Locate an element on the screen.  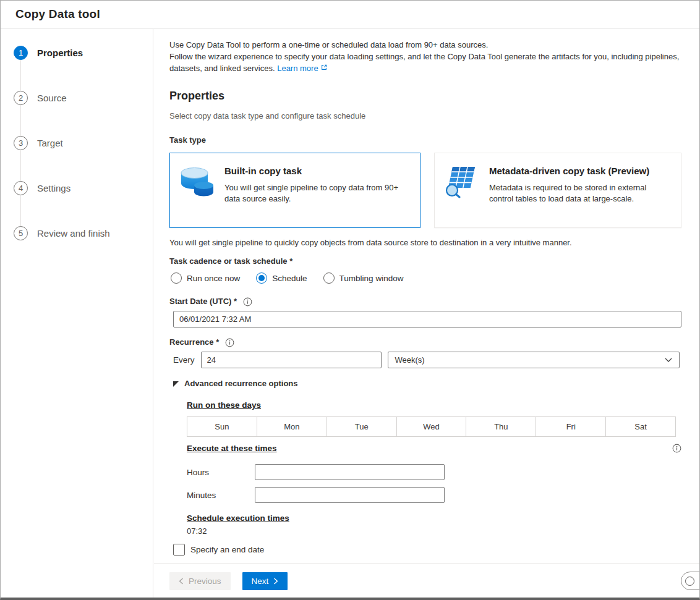
wizard-step-properties: 1 Properties is located at coordinates (77, 53).